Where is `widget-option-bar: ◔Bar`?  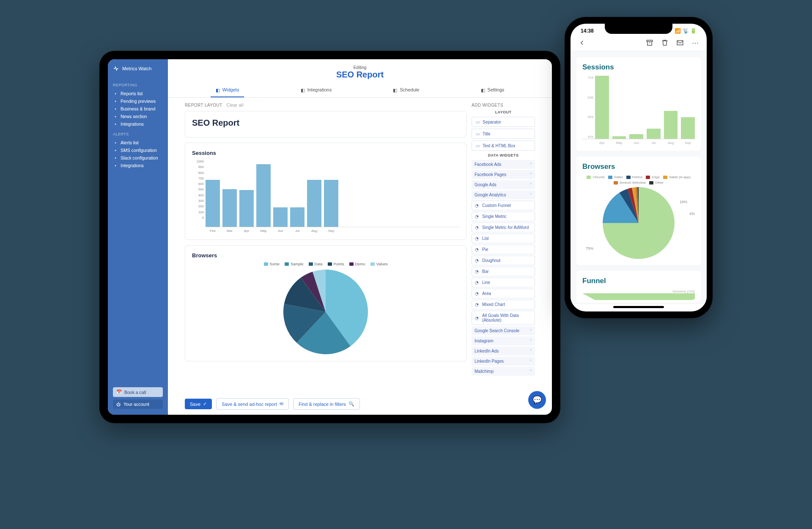
widget-option-bar: ◔Bar is located at coordinates (503, 272).